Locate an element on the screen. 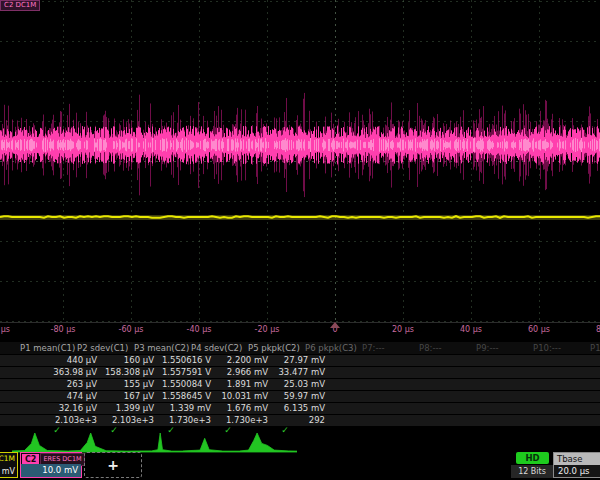 The image size is (600, 480). timebase-title: Tbase is located at coordinates (577, 459).